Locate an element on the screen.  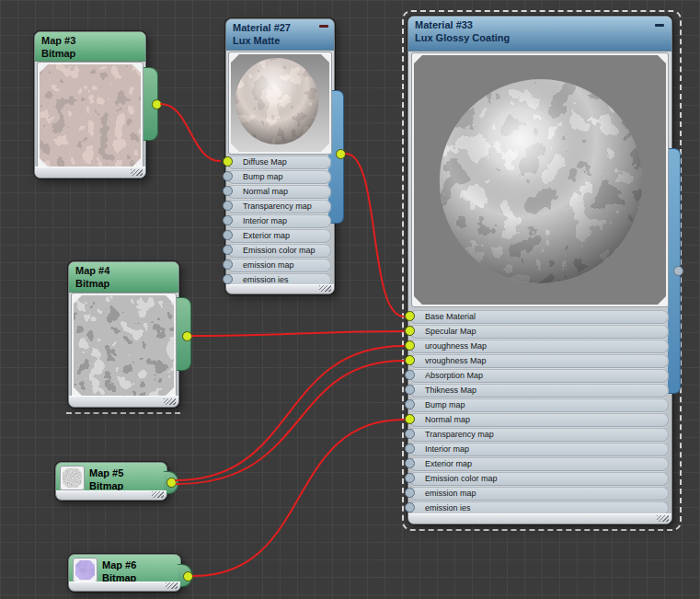
input-socket-specular-map is located at coordinates (410, 331).